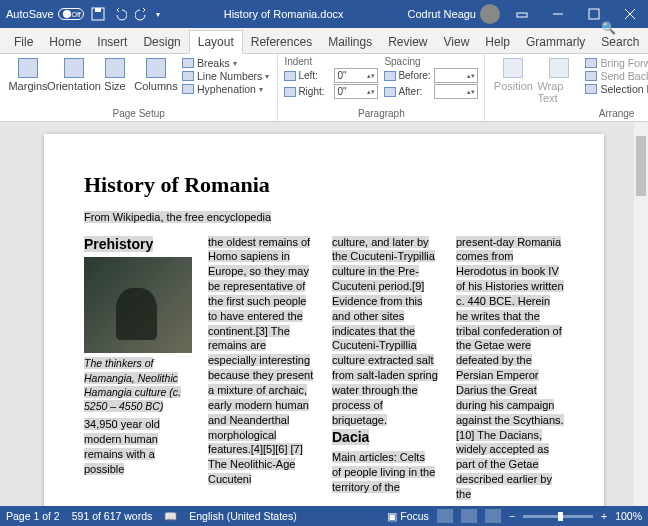 This screenshot has height=526, width=648. Describe the element at coordinates (120, 14) in the screenshot. I see `undo-icon` at that location.